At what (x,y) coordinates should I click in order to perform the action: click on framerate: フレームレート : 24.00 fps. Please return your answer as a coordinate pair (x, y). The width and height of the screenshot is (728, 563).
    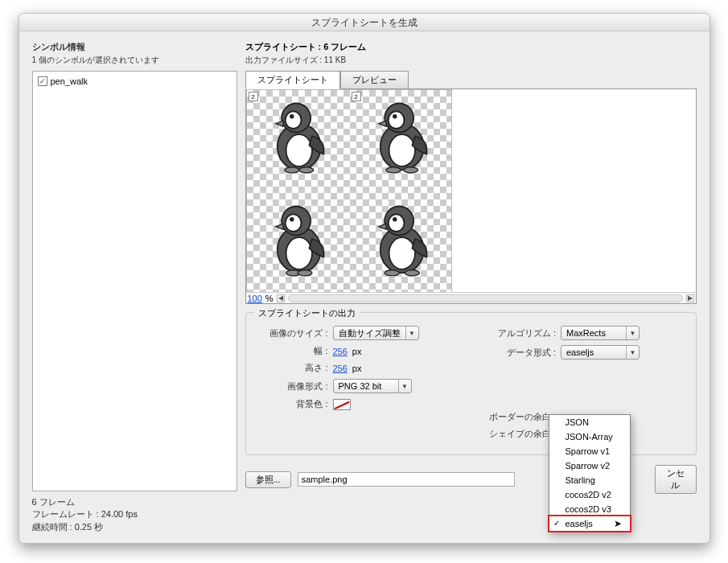
    Looking at the image, I should click on (135, 515).